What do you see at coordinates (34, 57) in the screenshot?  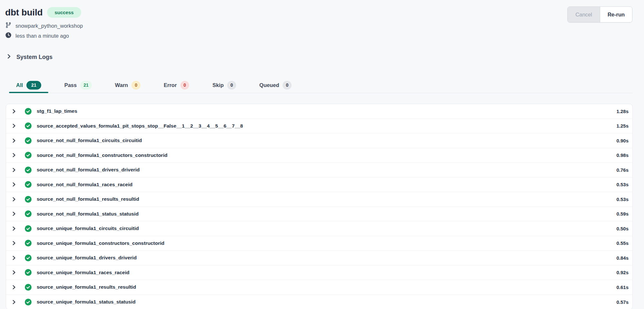 I see `system-logs-label: System Logs` at bounding box center [34, 57].